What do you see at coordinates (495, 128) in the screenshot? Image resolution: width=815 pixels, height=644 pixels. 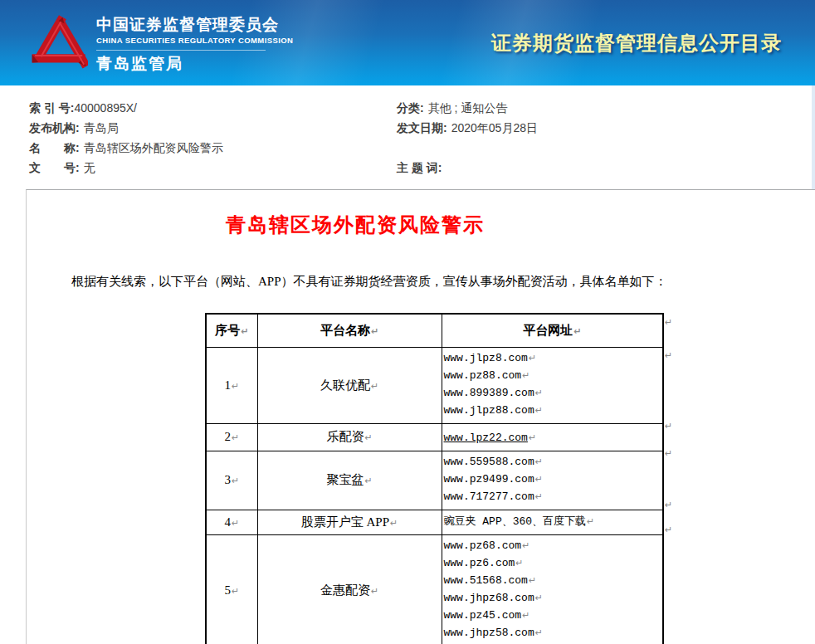 I see `meta-date-value: 2020年05月28日` at bounding box center [495, 128].